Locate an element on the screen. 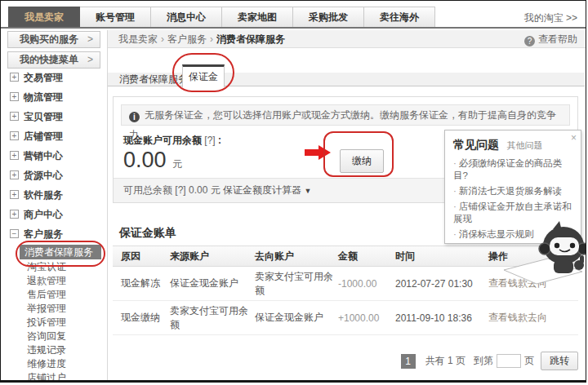 The image size is (588, 385). cell-reason: 现金缴纳 is located at coordinates (141, 318).